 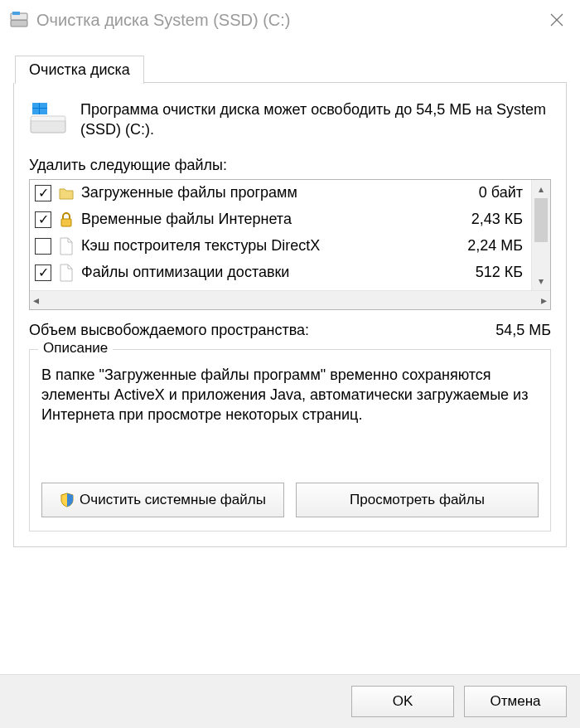 I want to click on window-title: Очистка диска System (SSD) (C:), so click(x=285, y=20).